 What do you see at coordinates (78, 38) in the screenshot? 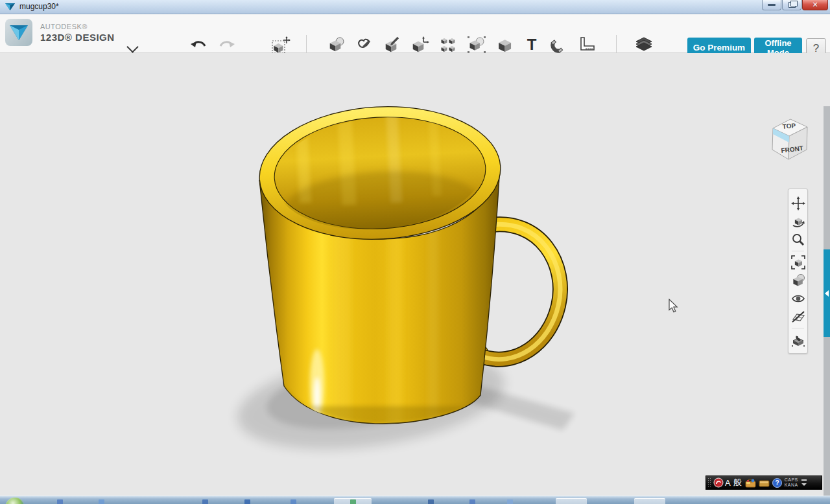
I see `brand-123d-design: 123D® DESIGN` at bounding box center [78, 38].